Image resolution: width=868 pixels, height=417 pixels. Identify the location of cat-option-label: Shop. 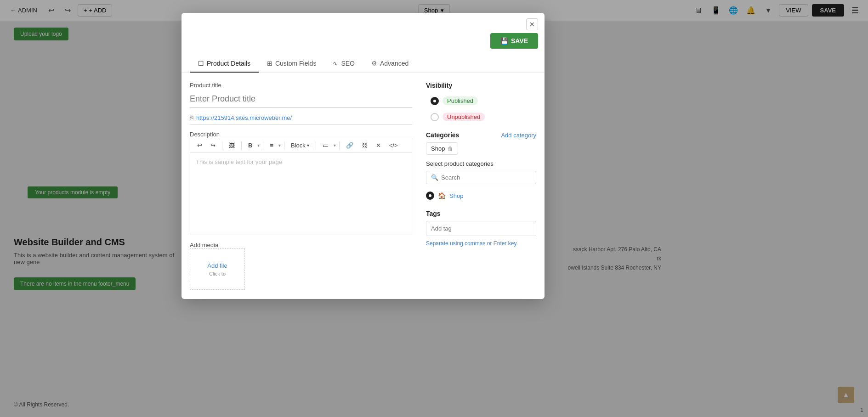
(456, 196).